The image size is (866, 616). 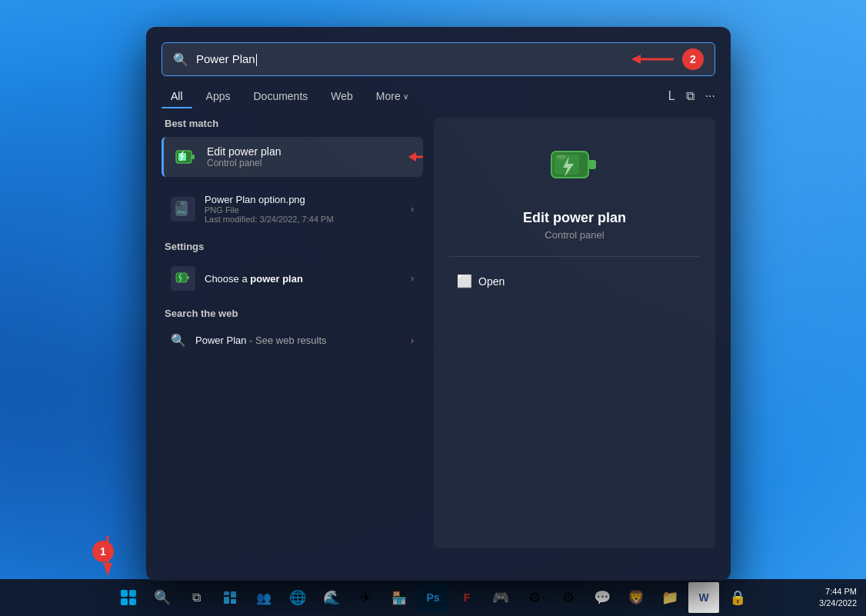 What do you see at coordinates (711, 96) in the screenshot?
I see `more-options-icon: ···` at bounding box center [711, 96].